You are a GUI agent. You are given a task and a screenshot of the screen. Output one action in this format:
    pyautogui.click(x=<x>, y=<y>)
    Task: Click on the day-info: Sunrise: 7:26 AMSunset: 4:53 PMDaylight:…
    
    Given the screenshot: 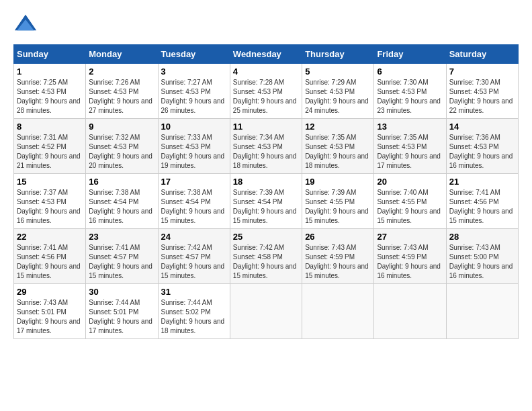 What is the action you would take?
    pyautogui.click(x=122, y=97)
    